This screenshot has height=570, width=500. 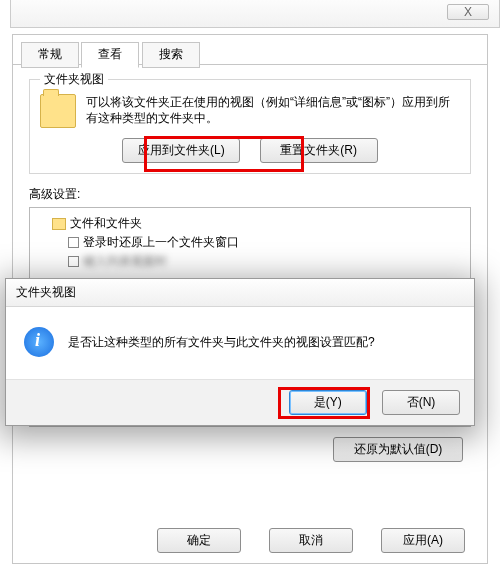 What do you see at coordinates (59, 224) in the screenshot?
I see `folder-small-icon` at bounding box center [59, 224].